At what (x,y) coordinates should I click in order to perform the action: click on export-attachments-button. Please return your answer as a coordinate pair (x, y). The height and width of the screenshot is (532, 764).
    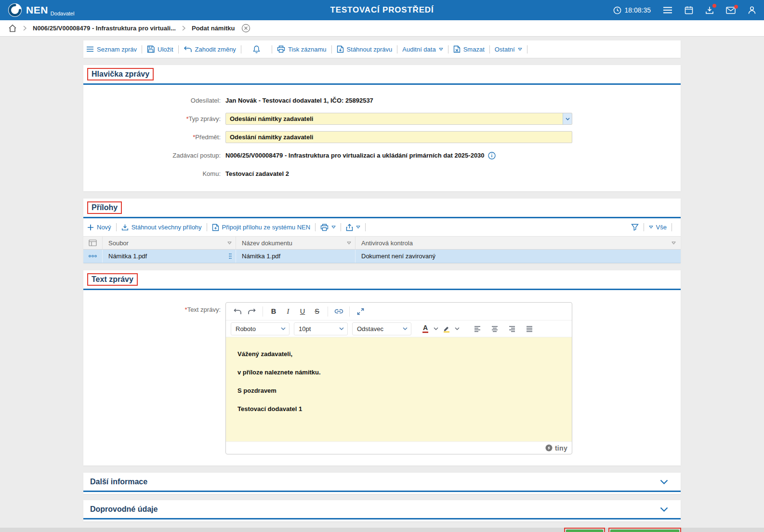
    Looking at the image, I should click on (353, 227).